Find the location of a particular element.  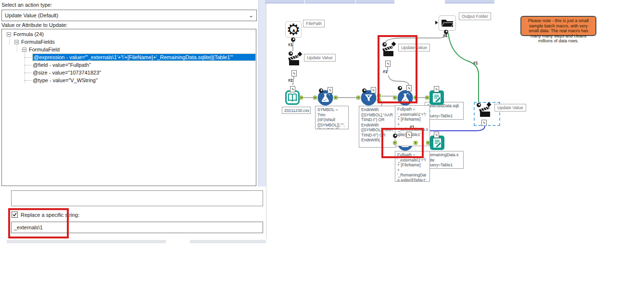

up-arrow-icon is located at coordinates (294, 30).